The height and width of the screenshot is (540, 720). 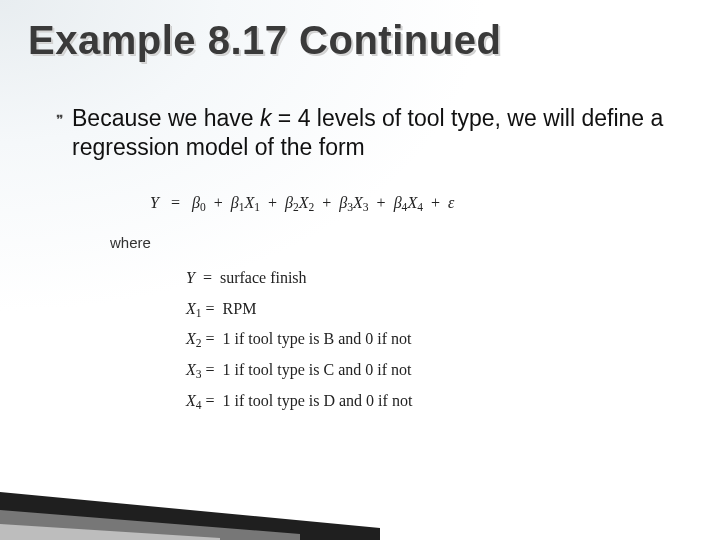 What do you see at coordinates (176, 202) in the screenshot?
I see `eq-equals: =` at bounding box center [176, 202].